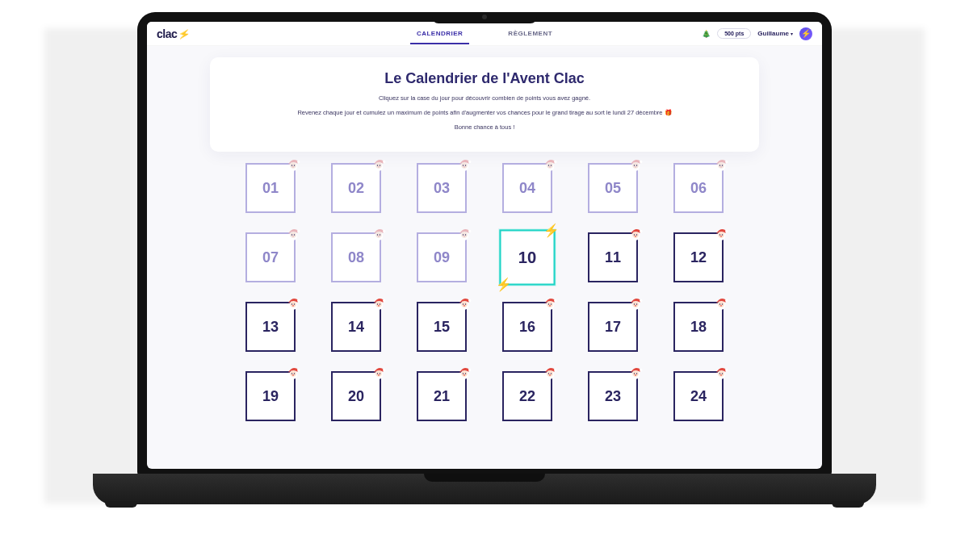  What do you see at coordinates (527, 327) in the screenshot?
I see `day-cell-16: 16` at bounding box center [527, 327].